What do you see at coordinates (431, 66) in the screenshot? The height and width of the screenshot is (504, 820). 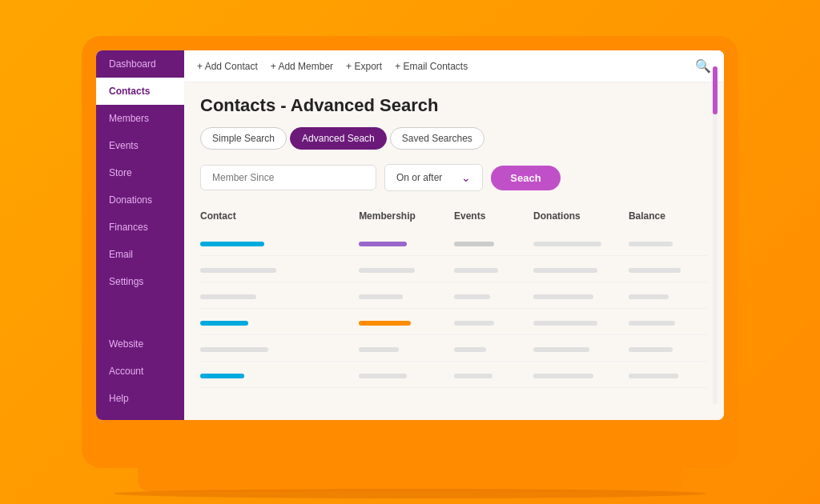 I see `email-contacts-button: + Email Contacts` at bounding box center [431, 66].